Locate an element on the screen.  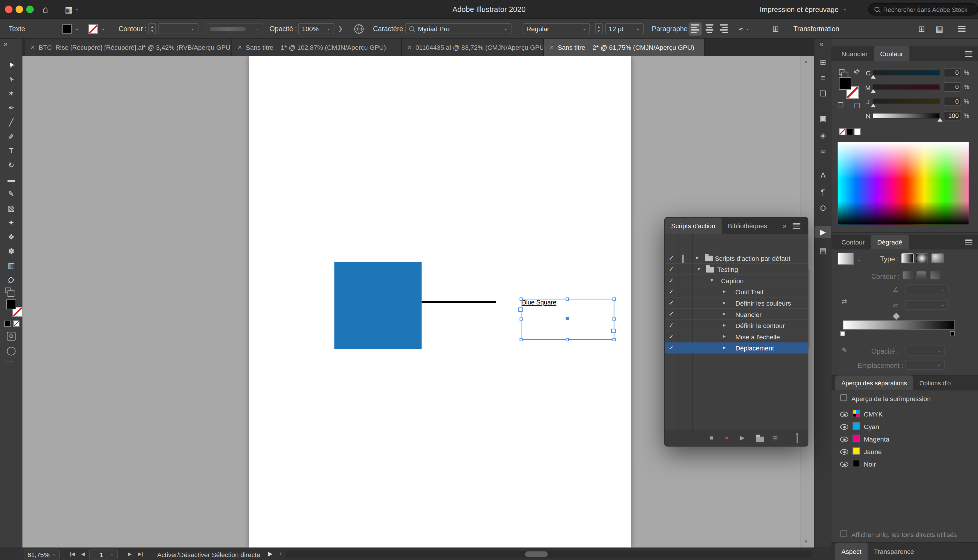
text-object: Blue Square is located at coordinates (539, 302).